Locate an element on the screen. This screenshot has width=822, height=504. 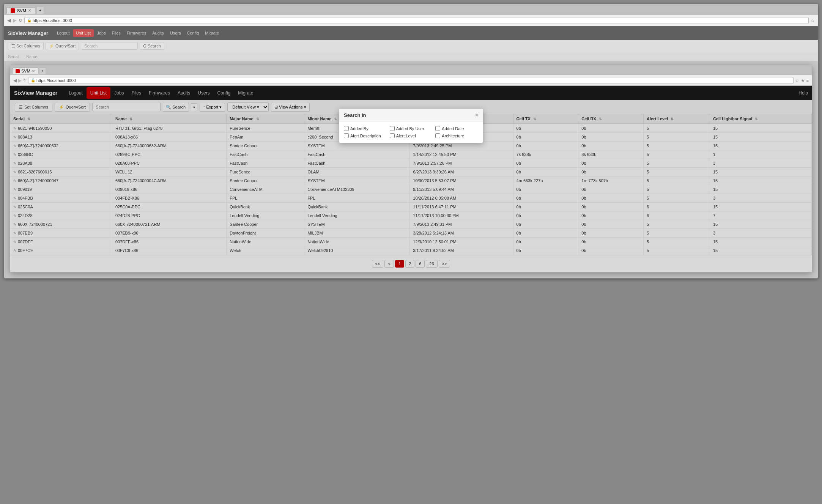
new-tab-button: + is located at coordinates (40, 10).